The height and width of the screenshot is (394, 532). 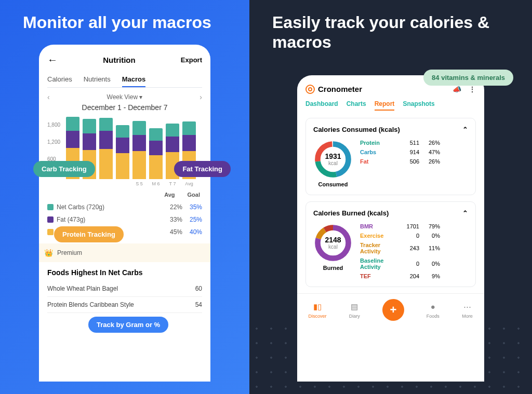 I want to click on week-view-label: Week View ▾, so click(x=125, y=97).